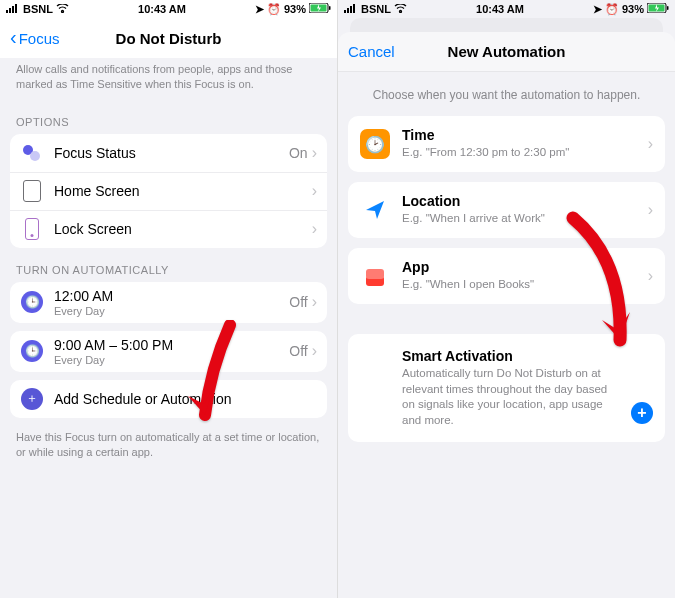 The width and height of the screenshot is (675, 598). What do you see at coordinates (506, 276) in the screenshot?
I see `trigger-app: App E.g. "When I open Books" ›` at bounding box center [506, 276].